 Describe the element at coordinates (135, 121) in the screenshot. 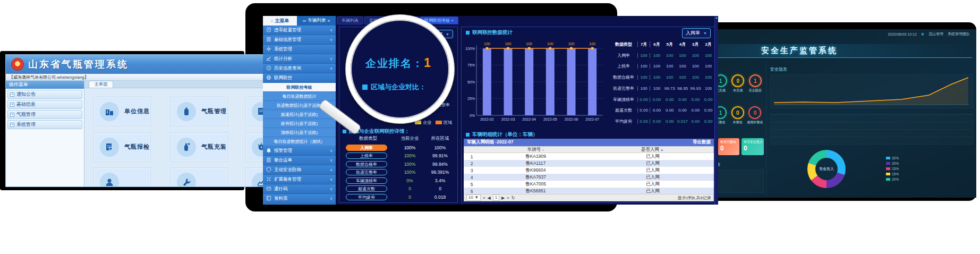

I see `gas-cylinder-system-window: 山东省气瓶管理系统 【威海晟祥气体有限公司-whshengxiang】 操作菜单…` at that location.